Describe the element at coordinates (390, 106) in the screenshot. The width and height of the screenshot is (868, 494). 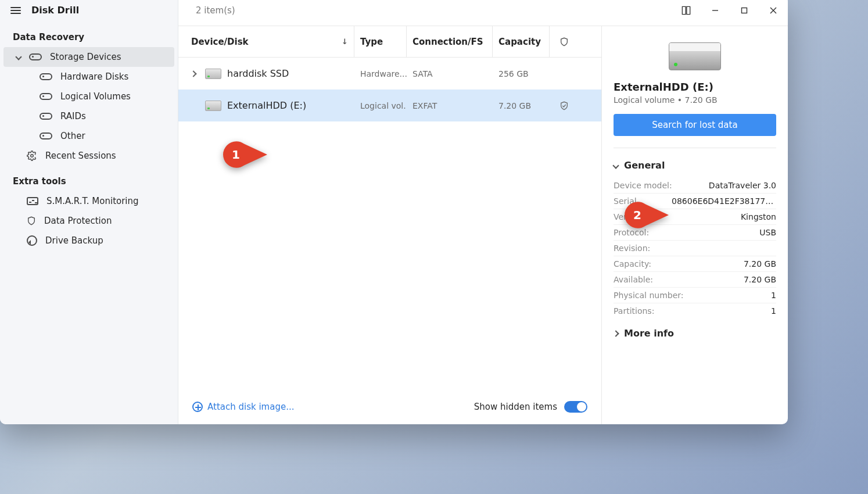
I see `table-row: ExternalHDD (E:) Logical vol... EXFAT 7.…` at that location.